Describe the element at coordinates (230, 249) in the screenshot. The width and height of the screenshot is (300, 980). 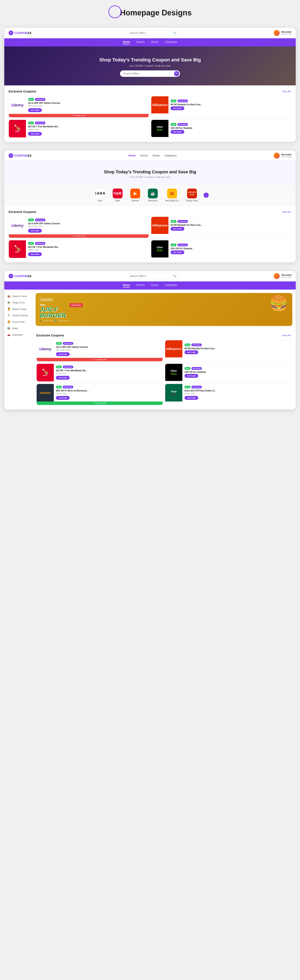
I see `coupon-desc: 15% Off For Students` at that location.